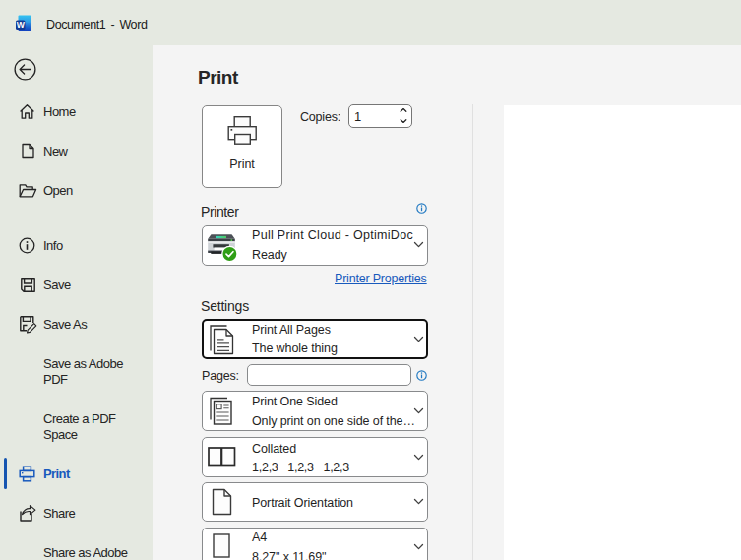 The width and height of the screenshot is (741, 560). I want to click on svg-text: W, so click(22, 25).